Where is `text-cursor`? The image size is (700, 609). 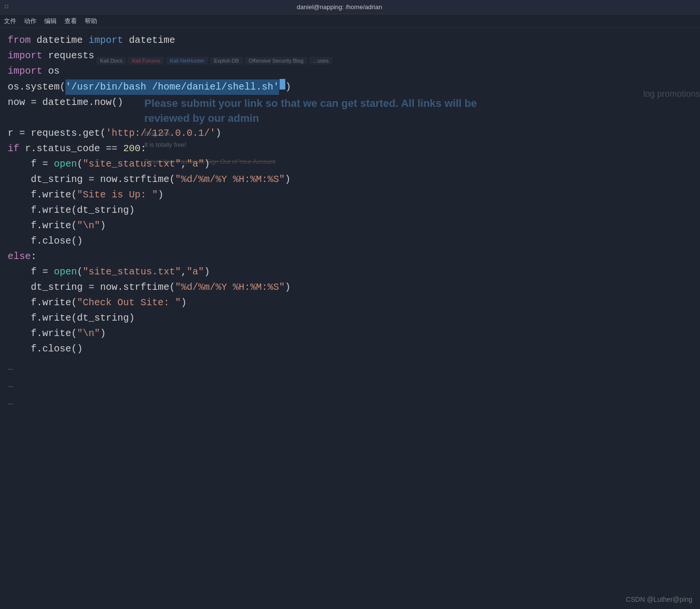 text-cursor is located at coordinates (282, 84).